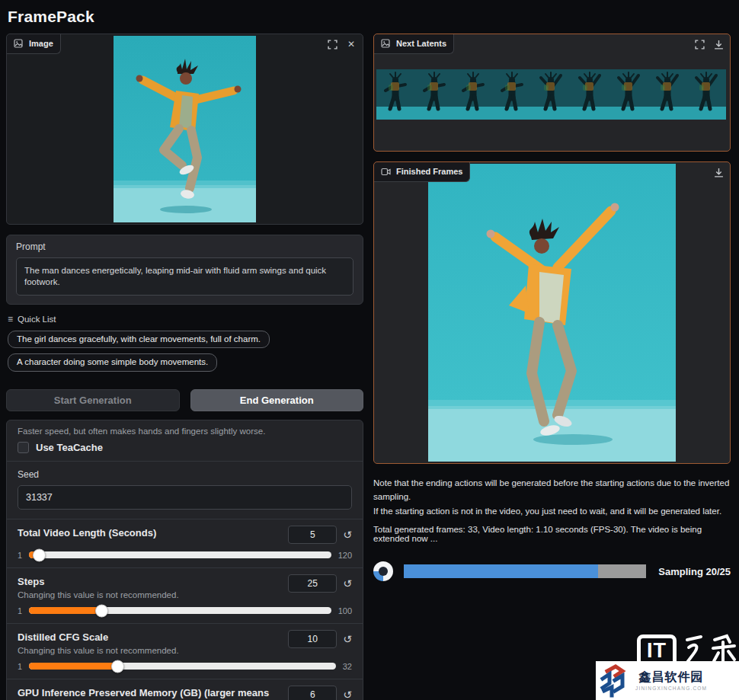 This screenshot has width=739, height=700. I want to click on slider-max: 100, so click(345, 611).